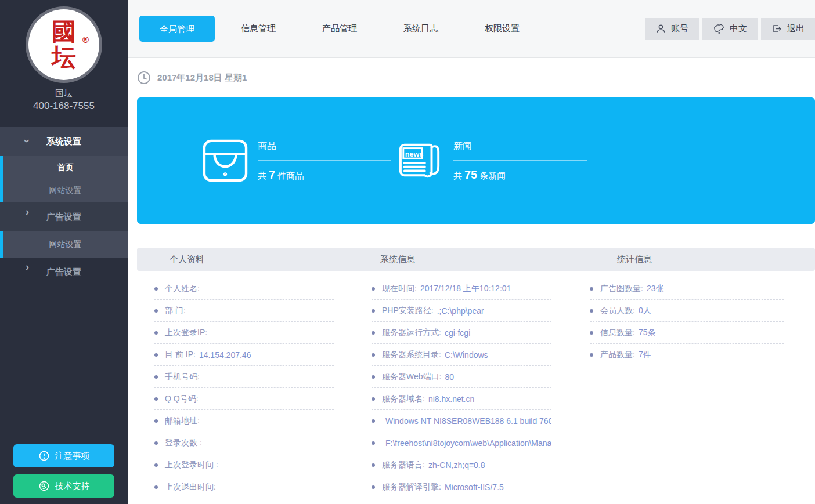  Describe the element at coordinates (64, 142) in the screenshot. I see `sidebar-item: ›系统设置` at that location.